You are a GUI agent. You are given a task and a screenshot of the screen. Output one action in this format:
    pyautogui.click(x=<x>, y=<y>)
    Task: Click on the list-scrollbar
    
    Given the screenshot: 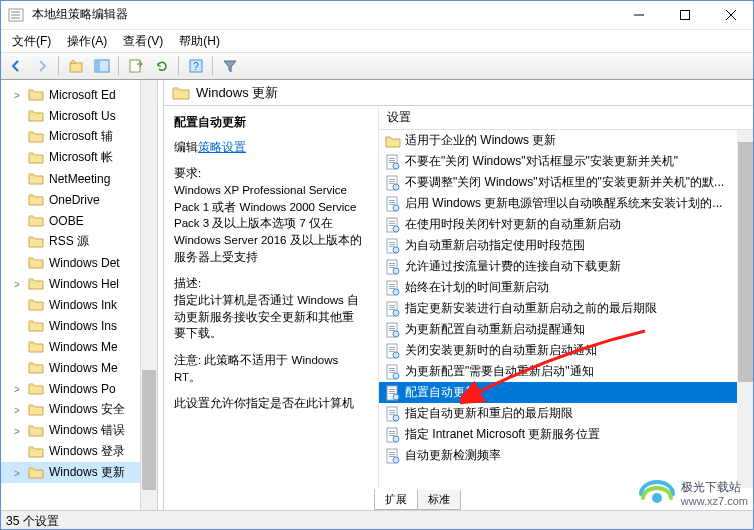 What is the action you would take?
    pyautogui.click(x=746, y=309)
    